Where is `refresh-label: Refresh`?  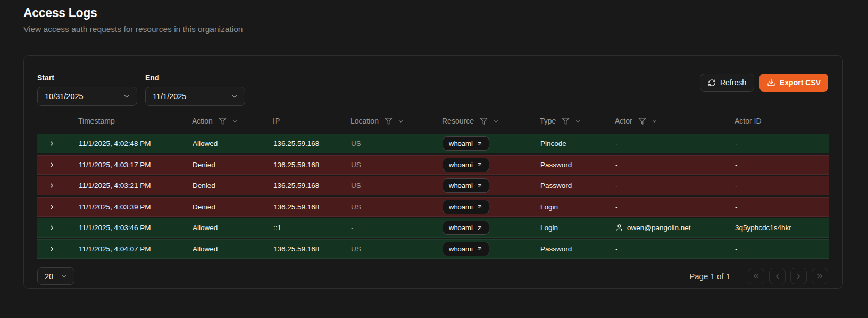 refresh-label: Refresh is located at coordinates (733, 83).